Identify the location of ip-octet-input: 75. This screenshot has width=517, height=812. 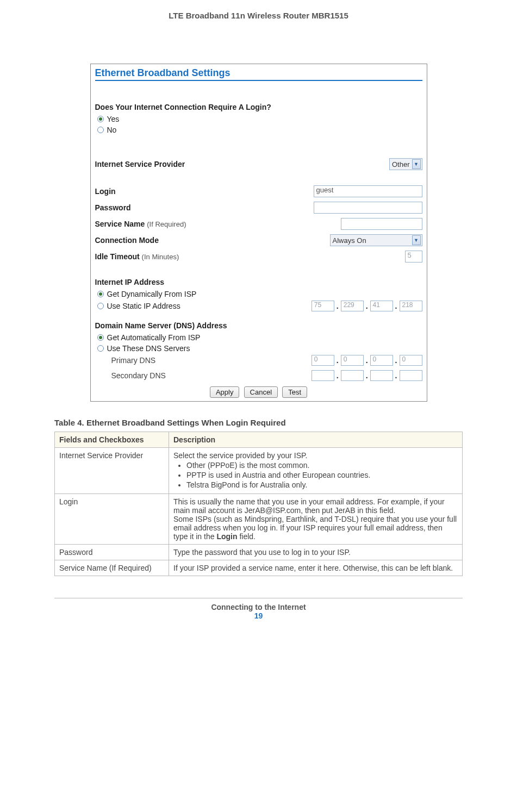
(323, 306).